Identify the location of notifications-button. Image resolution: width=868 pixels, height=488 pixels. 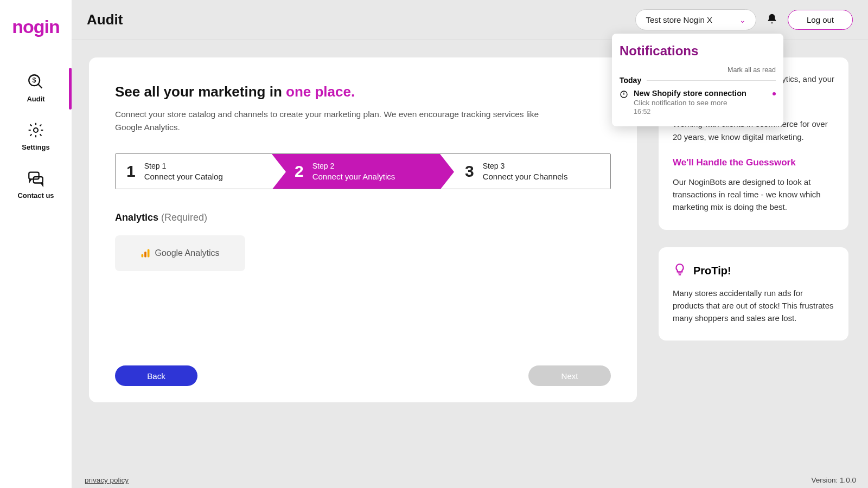
(772, 20).